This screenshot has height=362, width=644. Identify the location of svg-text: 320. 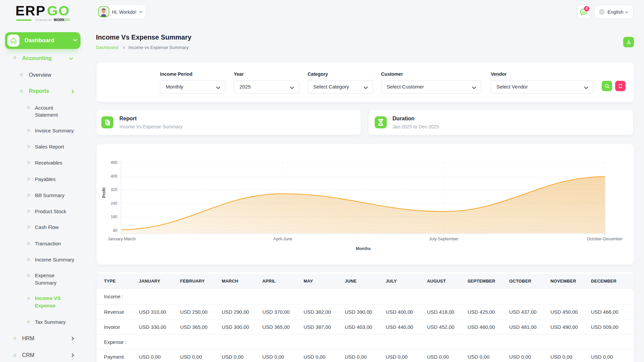
(114, 190).